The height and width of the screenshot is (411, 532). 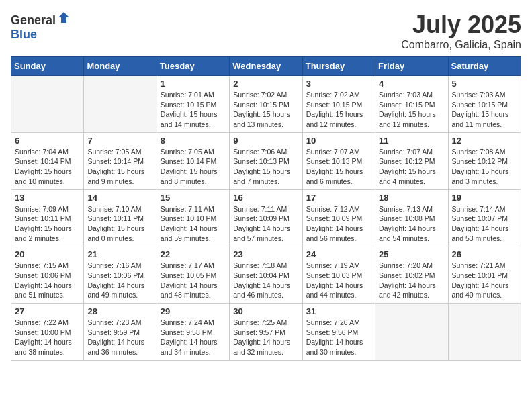 What do you see at coordinates (120, 254) in the screenshot?
I see `day-number: 21` at bounding box center [120, 254].